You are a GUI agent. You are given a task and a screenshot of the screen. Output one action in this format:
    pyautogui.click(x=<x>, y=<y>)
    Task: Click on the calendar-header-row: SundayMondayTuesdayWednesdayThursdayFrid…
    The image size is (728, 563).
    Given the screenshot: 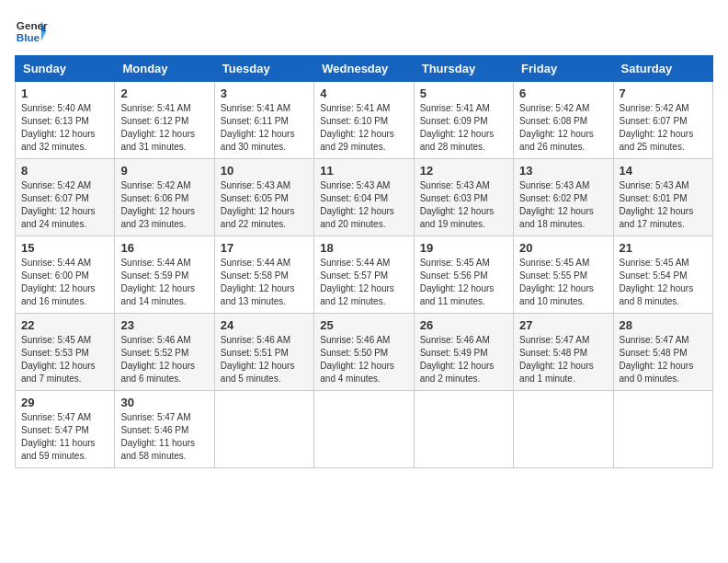 What is the action you would take?
    pyautogui.click(x=364, y=69)
    